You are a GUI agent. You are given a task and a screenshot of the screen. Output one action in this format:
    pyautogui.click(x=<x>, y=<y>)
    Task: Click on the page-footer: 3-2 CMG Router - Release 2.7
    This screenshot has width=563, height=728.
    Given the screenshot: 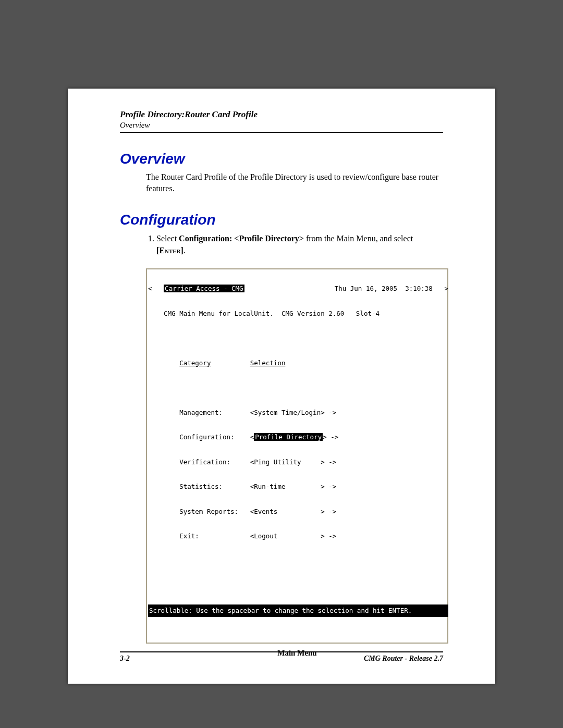 What is the action you would take?
    pyautogui.click(x=282, y=657)
    